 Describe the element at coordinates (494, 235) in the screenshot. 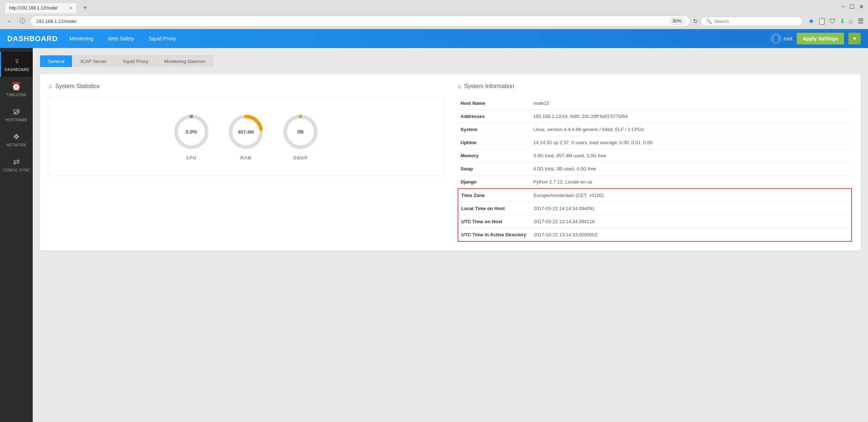

I see `row-label: UTC Time in Active Directory` at that location.